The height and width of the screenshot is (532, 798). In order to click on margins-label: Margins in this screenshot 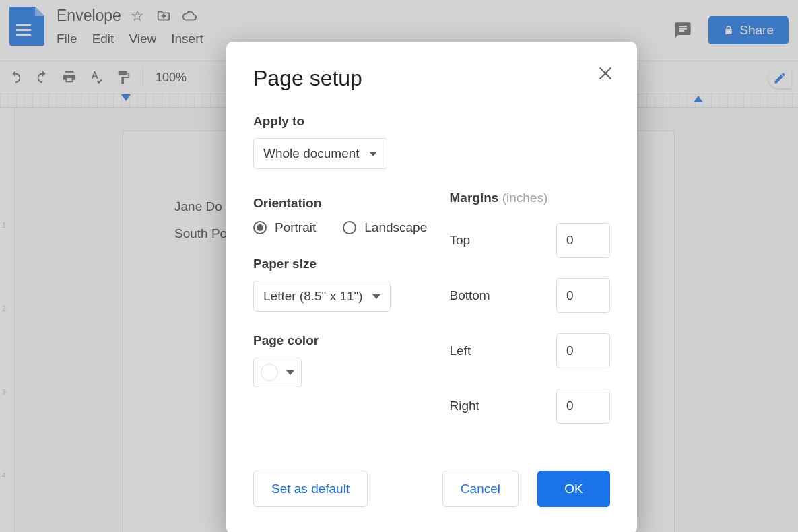, I will do `click(474, 198)`.